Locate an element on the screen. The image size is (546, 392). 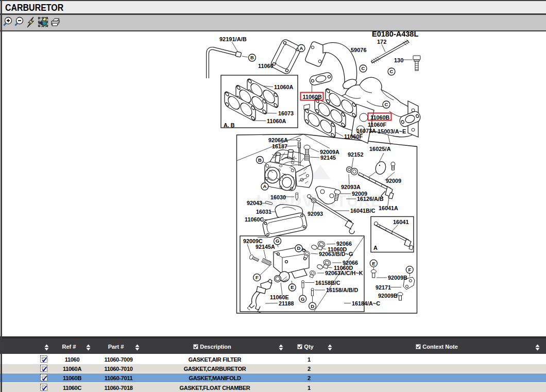
svg-text: 15003/A~E is located at coordinates (391, 131).